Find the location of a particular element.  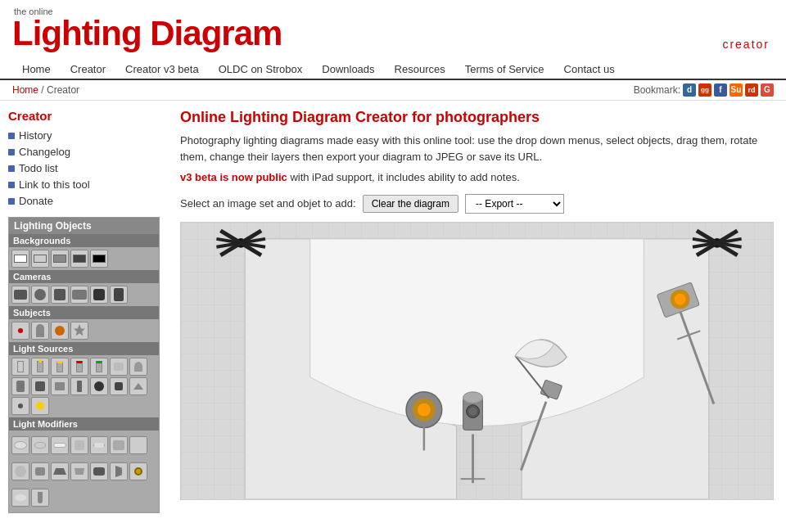

logo-lighting: Lighting is located at coordinates (81, 33).